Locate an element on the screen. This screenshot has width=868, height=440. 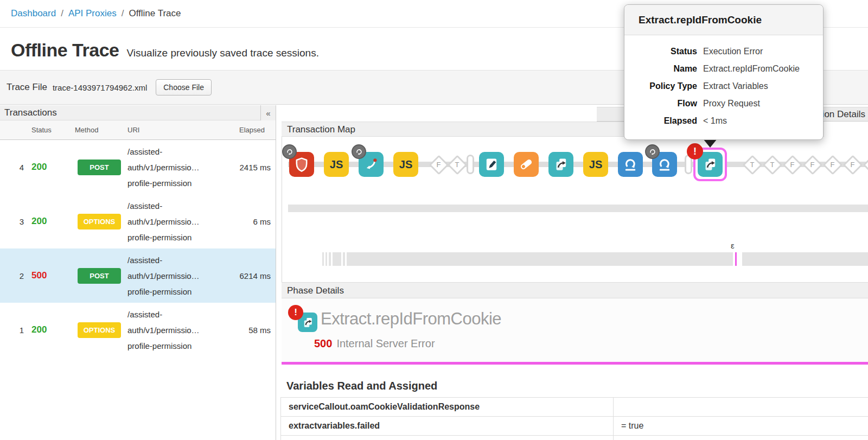
tx-elapsed: 58 ms is located at coordinates (248, 330).